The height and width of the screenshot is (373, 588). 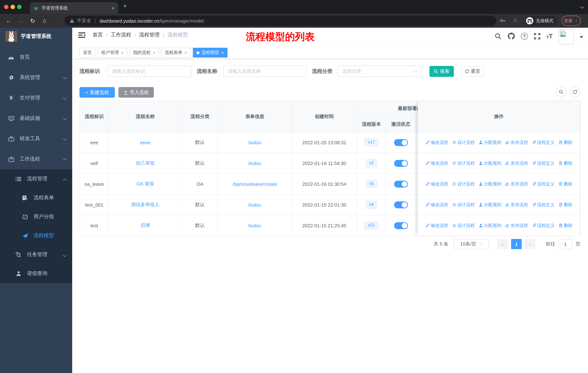 I want to click on search-button: 搜索, so click(x=442, y=71).